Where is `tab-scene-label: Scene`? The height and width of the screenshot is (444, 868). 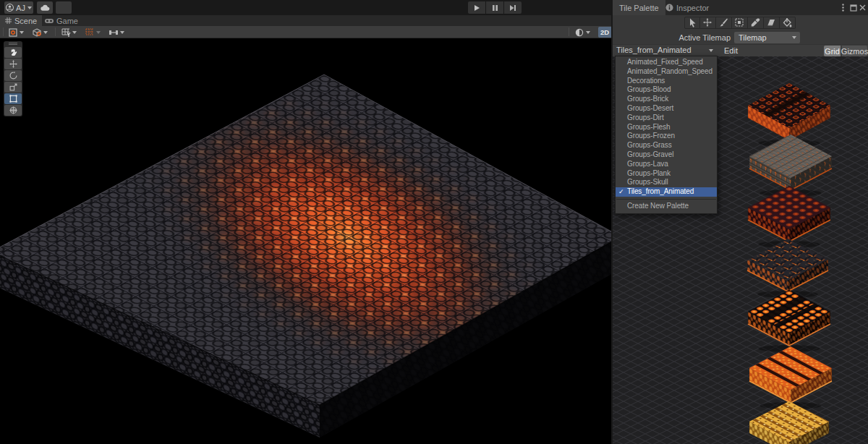
tab-scene-label: Scene is located at coordinates (26, 21).